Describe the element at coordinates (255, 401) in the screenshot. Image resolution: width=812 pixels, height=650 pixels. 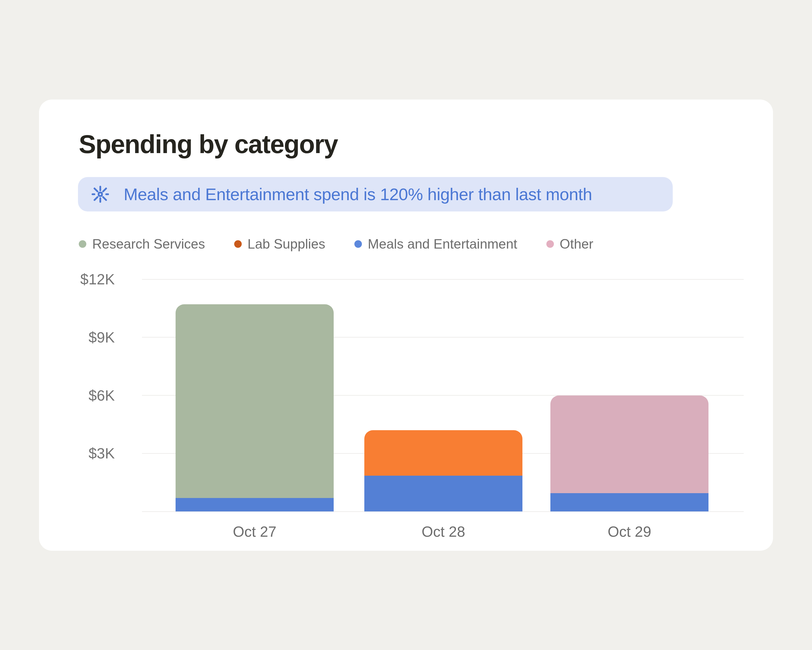
I see `bar-segment-research-services` at that location.